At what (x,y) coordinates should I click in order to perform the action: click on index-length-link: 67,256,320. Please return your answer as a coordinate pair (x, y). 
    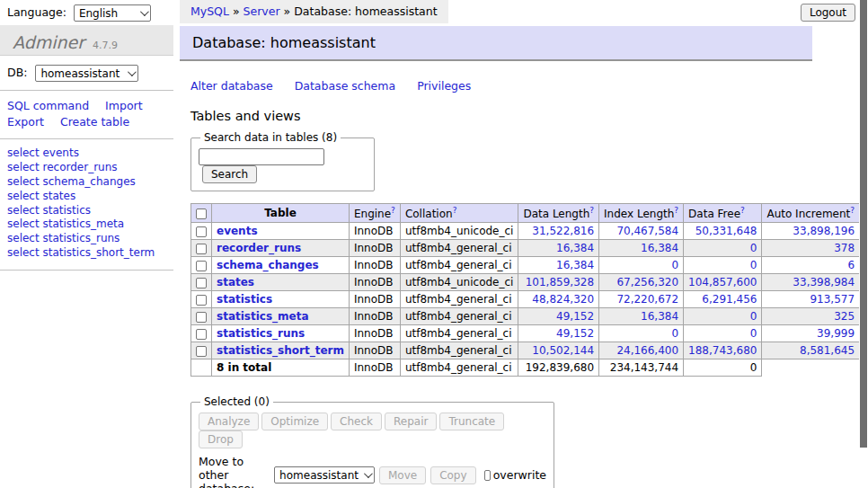
    Looking at the image, I should click on (647, 282).